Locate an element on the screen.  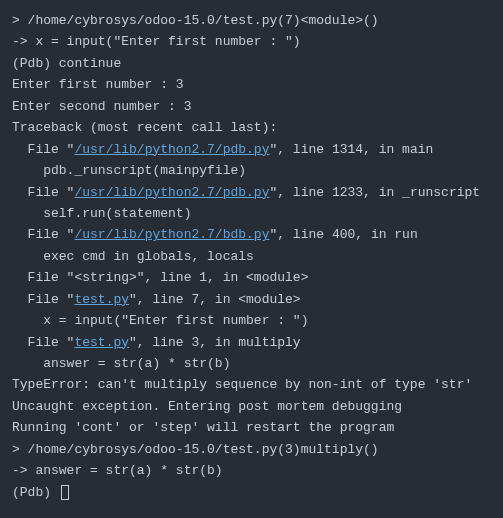
terminal-line: Traceback (most recent call last): is located at coordinates (252, 128).